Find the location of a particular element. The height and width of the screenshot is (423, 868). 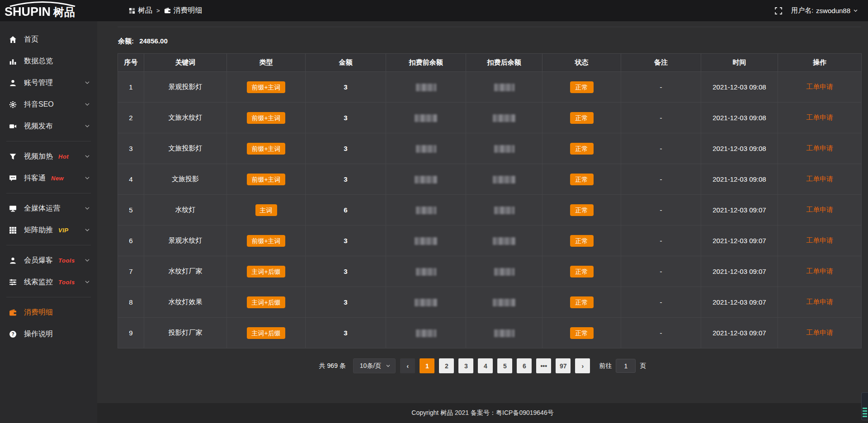

table-row: 1景观投影灯前缀+主词3正常-2021-12-03 09:08工单申请 is located at coordinates (490, 87).